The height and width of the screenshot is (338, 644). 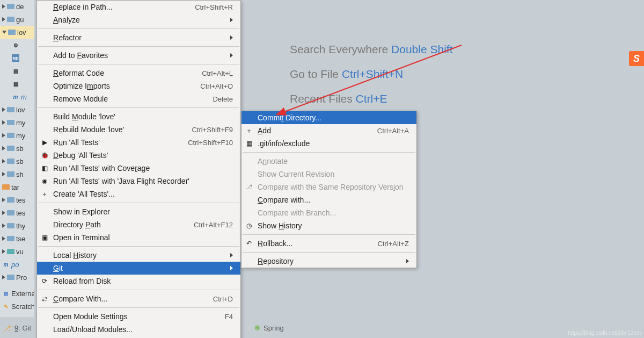 What do you see at coordinates (16, 84) in the screenshot?
I see `file-icon: ▤` at bounding box center [16, 84].